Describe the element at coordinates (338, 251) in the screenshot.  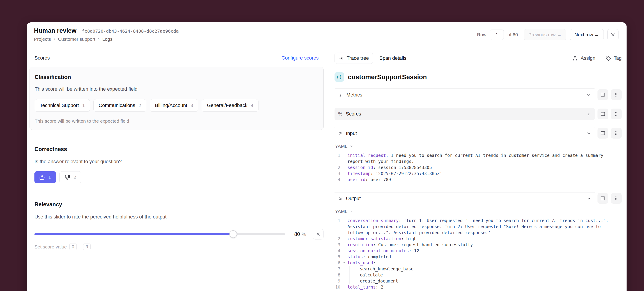
I see `line-number: 4` at that location.